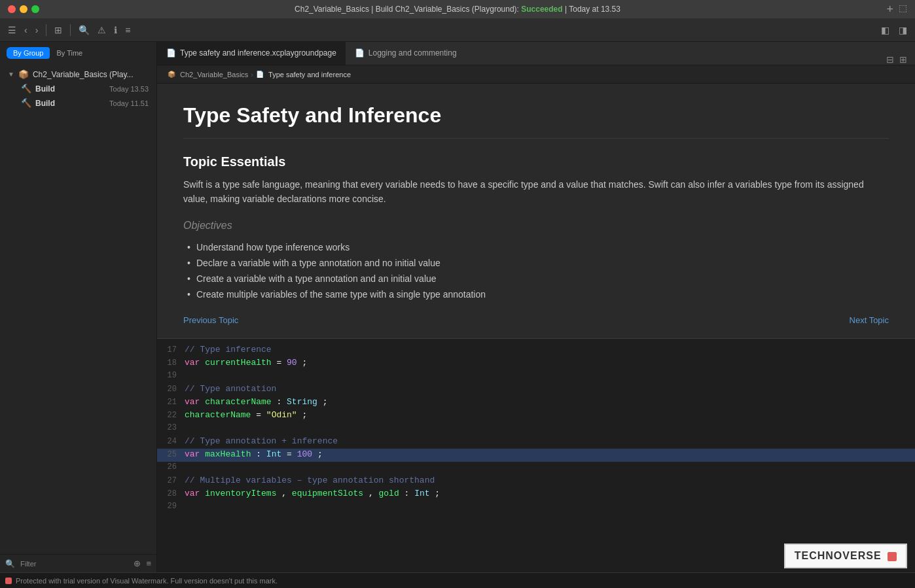 This screenshot has height=588, width=915. Describe the element at coordinates (536, 390) in the screenshot. I see `code-line-20: 20 // Type annotation` at that location.